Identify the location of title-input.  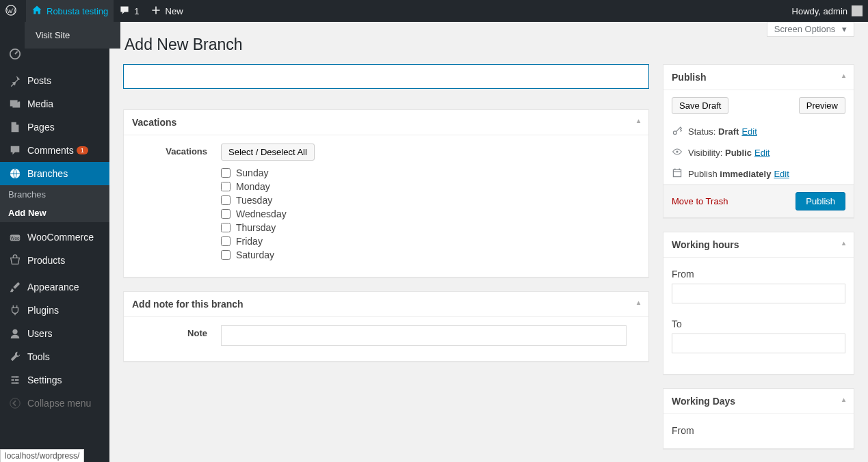
(386, 77).